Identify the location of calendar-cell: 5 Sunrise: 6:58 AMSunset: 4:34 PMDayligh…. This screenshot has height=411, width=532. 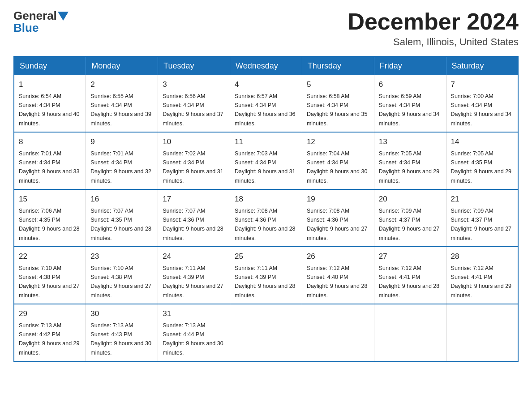
(338, 104).